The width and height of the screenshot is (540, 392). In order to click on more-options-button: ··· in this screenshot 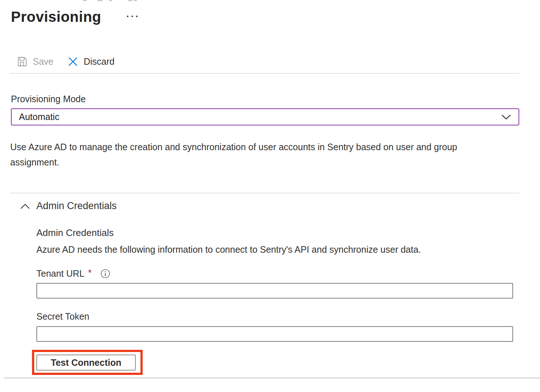, I will do `click(133, 17)`.